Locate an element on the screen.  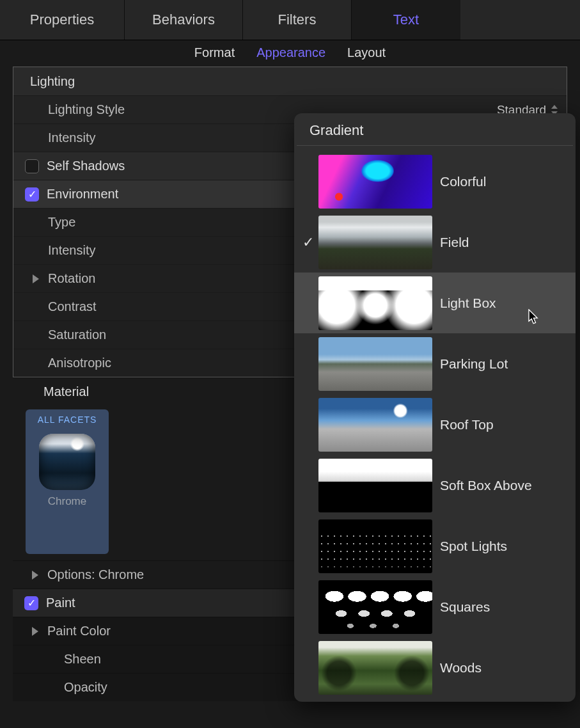
env-thumb-light-box is located at coordinates (375, 303).